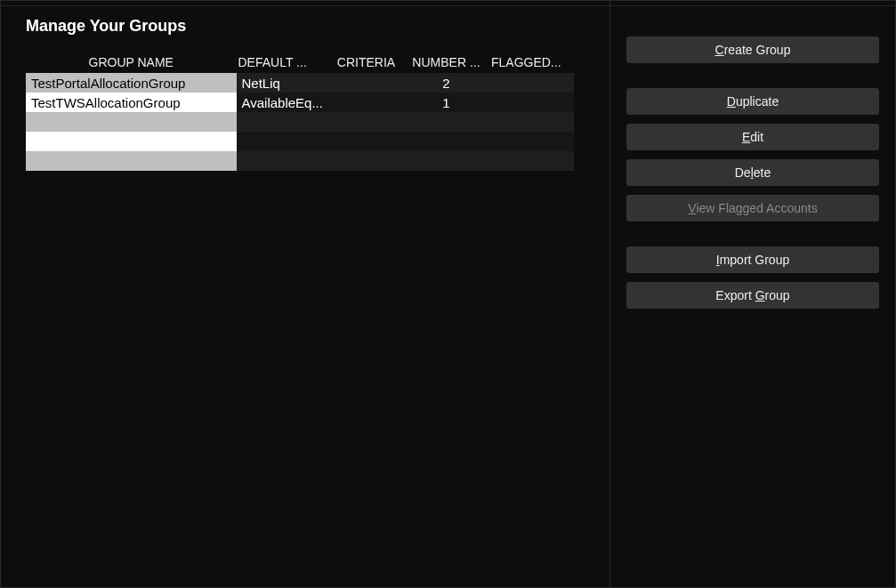 The image size is (896, 588). What do you see at coordinates (532, 62) in the screenshot?
I see `col-flagged: FLAGGED...` at bounding box center [532, 62].